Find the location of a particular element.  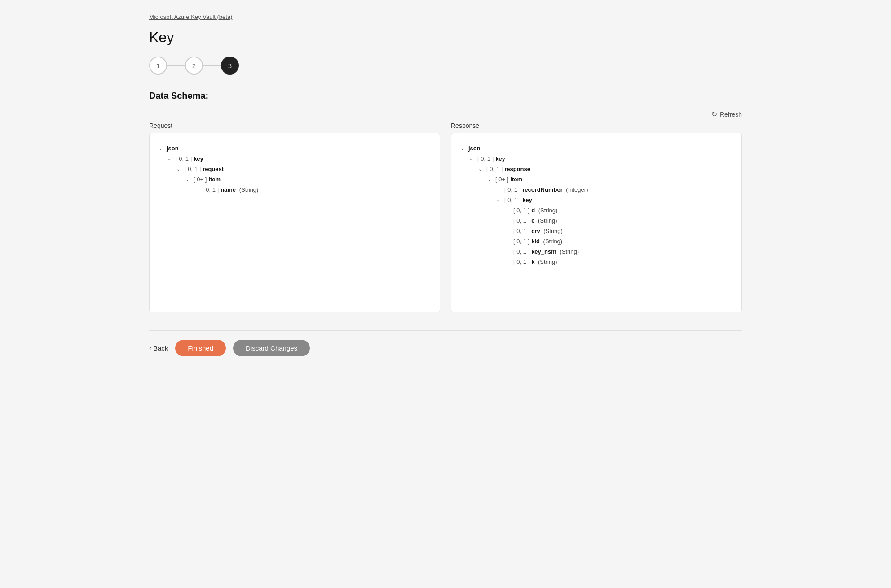

back-button: ‹ Back is located at coordinates (159, 348).